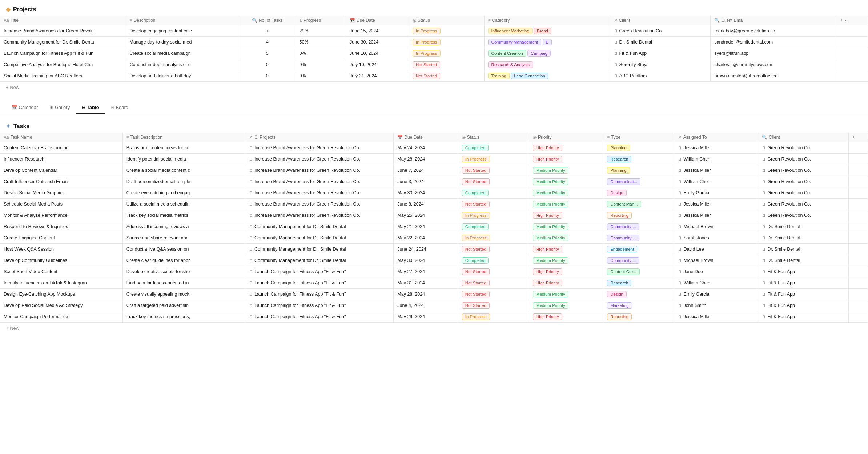 The height and width of the screenshot is (454, 868). Describe the element at coordinates (434, 65) in the screenshot. I see `table-row: Competitive Analysis for Boutique Hotel …` at that location.